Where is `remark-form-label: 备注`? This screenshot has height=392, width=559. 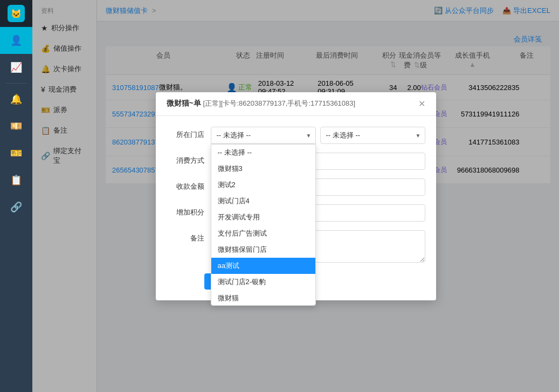 remark-form-label: 备注 is located at coordinates (185, 237).